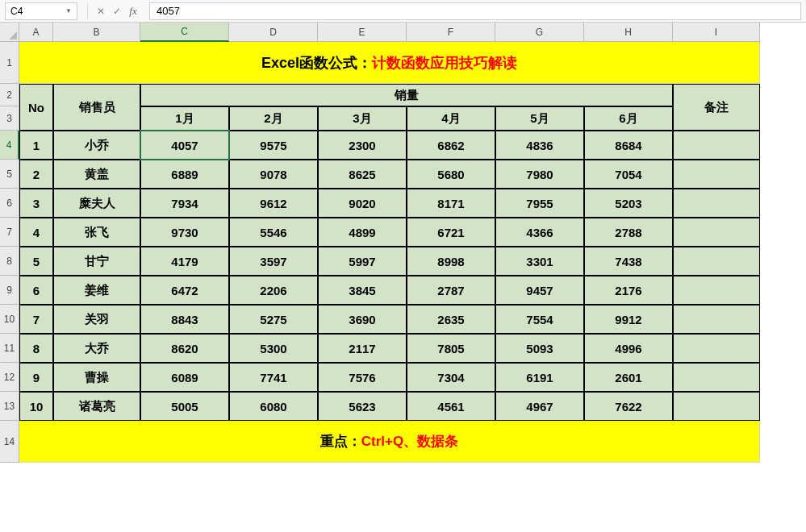  I want to click on cell-no-10: 10, so click(36, 406).